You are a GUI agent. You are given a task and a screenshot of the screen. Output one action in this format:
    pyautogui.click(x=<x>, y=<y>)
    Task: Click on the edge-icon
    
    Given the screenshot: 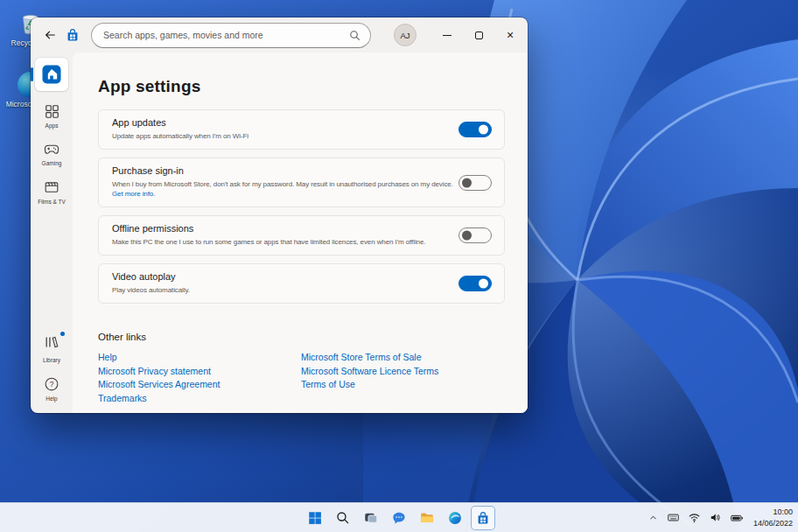 What is the action you would take?
    pyautogui.click(x=455, y=518)
    